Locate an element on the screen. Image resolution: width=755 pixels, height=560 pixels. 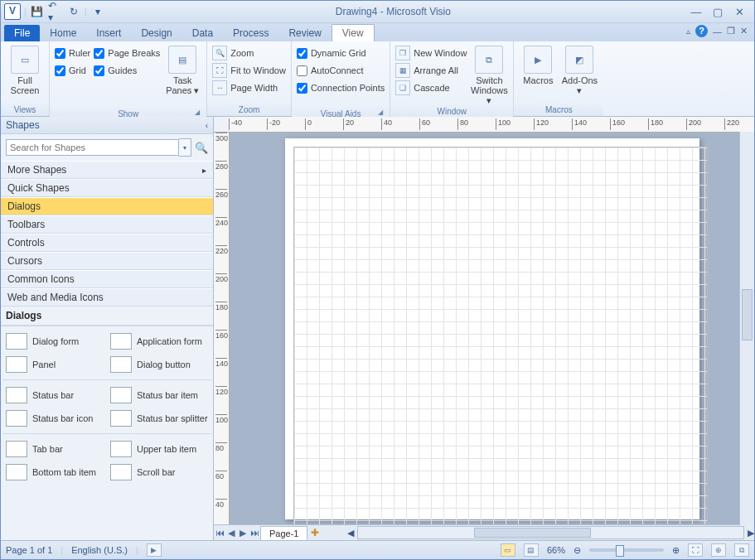
tab-view: View is located at coordinates (353, 33).